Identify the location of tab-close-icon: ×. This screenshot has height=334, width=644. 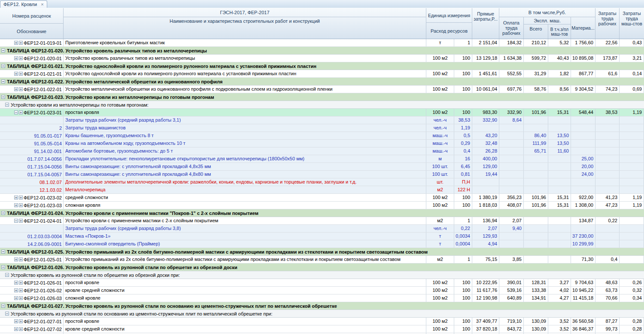
(42, 4).